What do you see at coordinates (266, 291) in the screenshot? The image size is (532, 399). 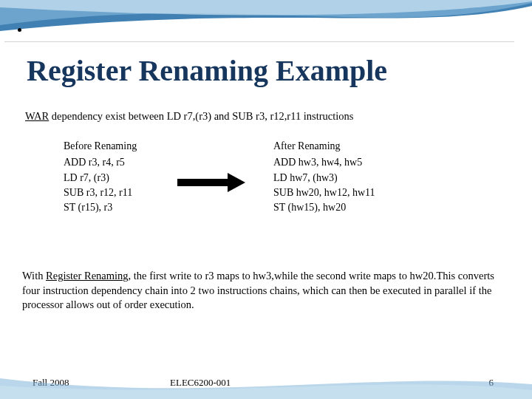 I see `explanation-text: With Register Renaming, the first write …` at bounding box center [266, 291].